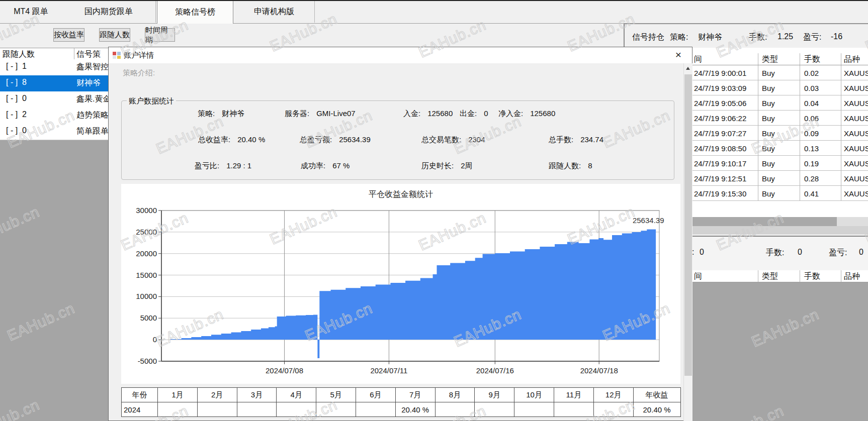 The image size is (868, 421). What do you see at coordinates (206, 114) in the screenshot?
I see `stat-label: 策略:` at bounding box center [206, 114].